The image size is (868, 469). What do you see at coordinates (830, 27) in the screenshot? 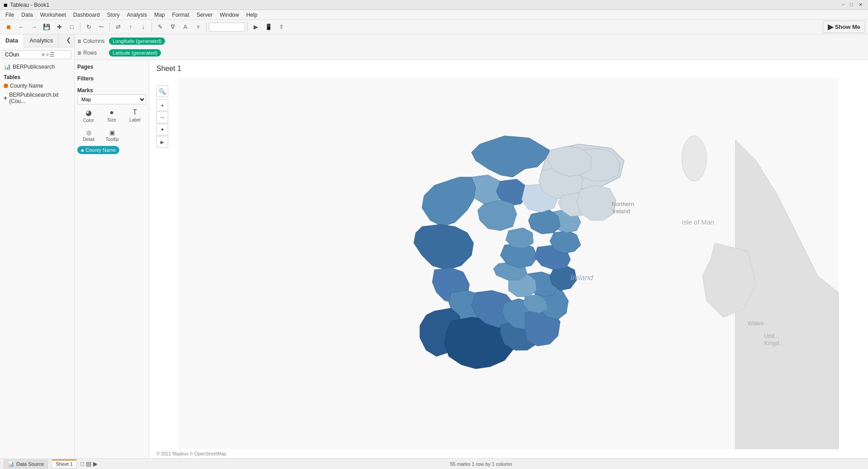
I see `show-me-icon: ▶` at bounding box center [830, 27].